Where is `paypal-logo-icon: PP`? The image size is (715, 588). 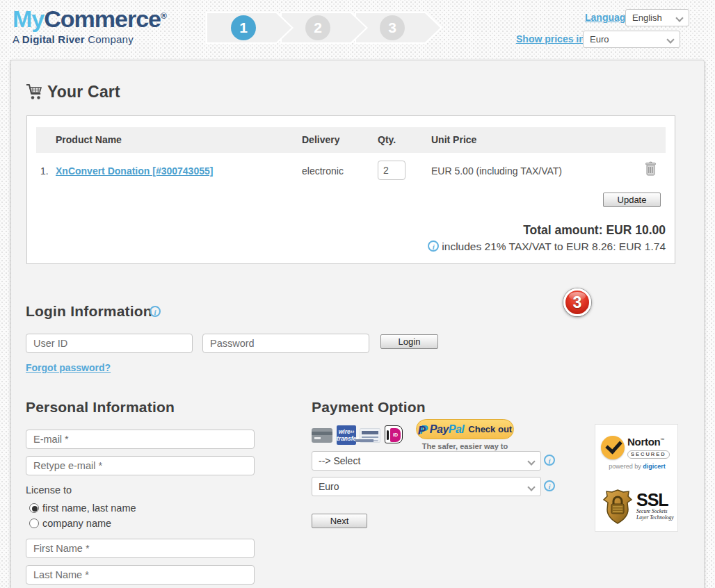
paypal-logo-icon: PP is located at coordinates (423, 430).